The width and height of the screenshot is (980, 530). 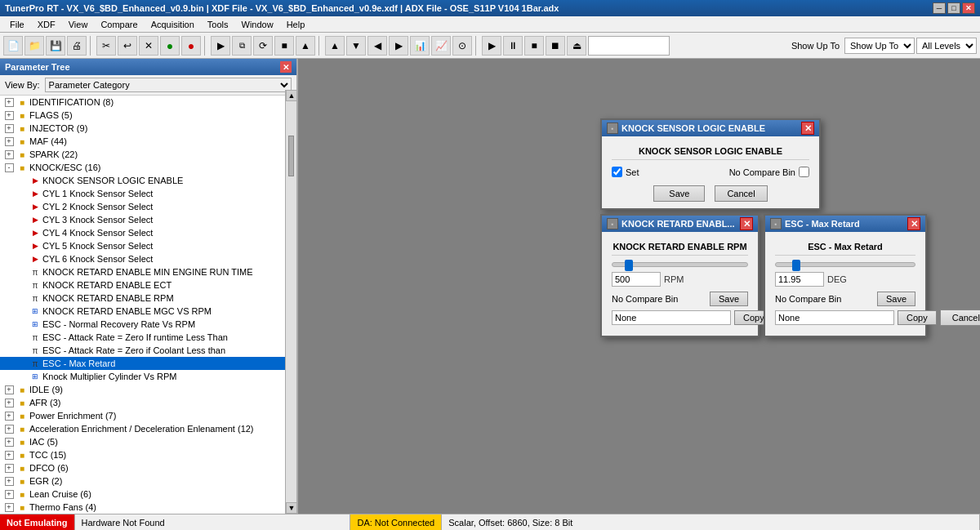 What do you see at coordinates (149, 311) in the screenshot?
I see `tree-item-kremgc: ⊞ KNOCK RETARD ENABLE MGC VS RPM` at bounding box center [149, 311].